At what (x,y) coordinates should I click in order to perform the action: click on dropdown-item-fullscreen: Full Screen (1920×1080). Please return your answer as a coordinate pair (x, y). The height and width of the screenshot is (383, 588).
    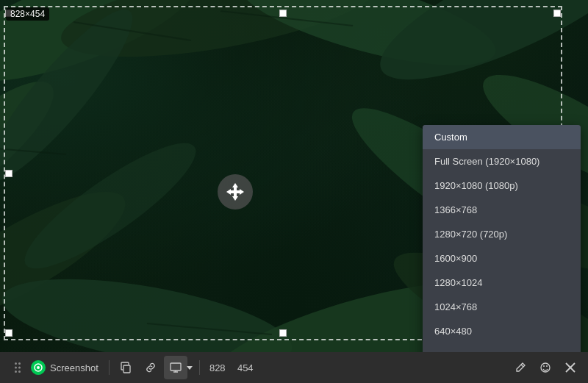
    Looking at the image, I should click on (501, 162).